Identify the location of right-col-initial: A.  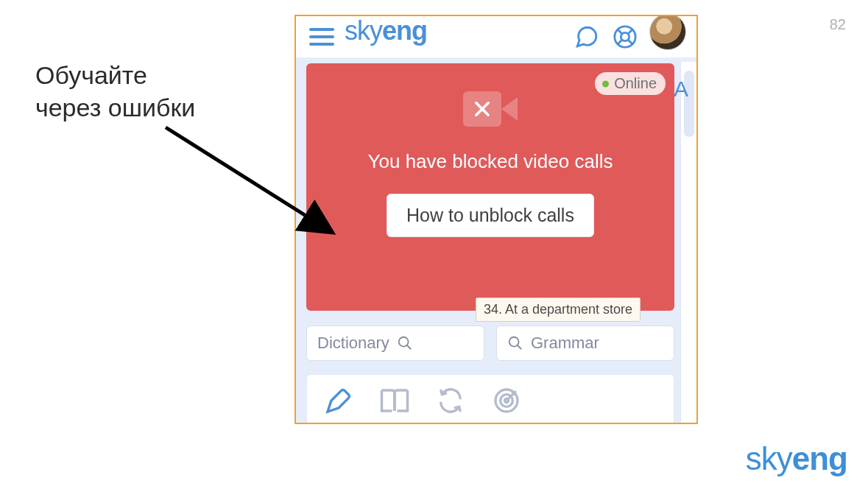
(681, 89).